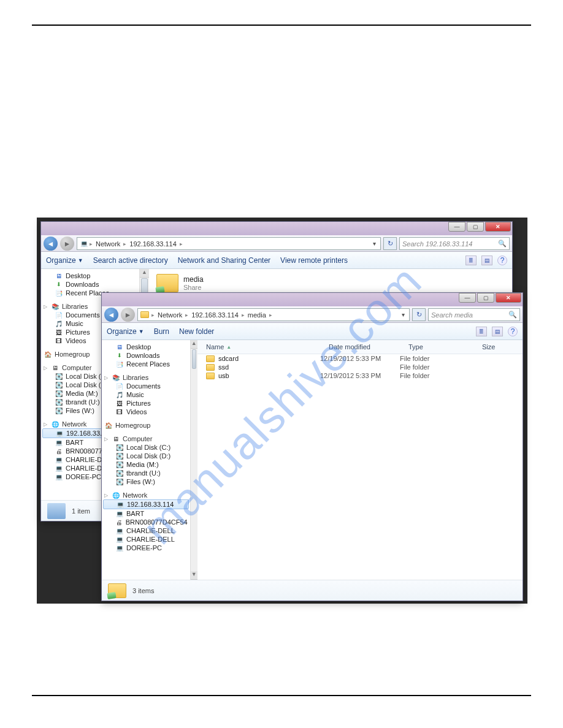 This screenshot has height=728, width=563. What do you see at coordinates (360, 358) in the screenshot?
I see `file-row: sdcard 12/19/2012 5:33 PM File folder` at bounding box center [360, 358].